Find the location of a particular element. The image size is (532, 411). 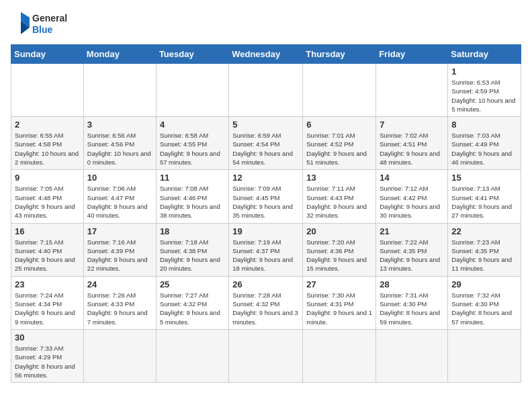

column-header-sunday: Sunday is located at coordinates (48, 54).